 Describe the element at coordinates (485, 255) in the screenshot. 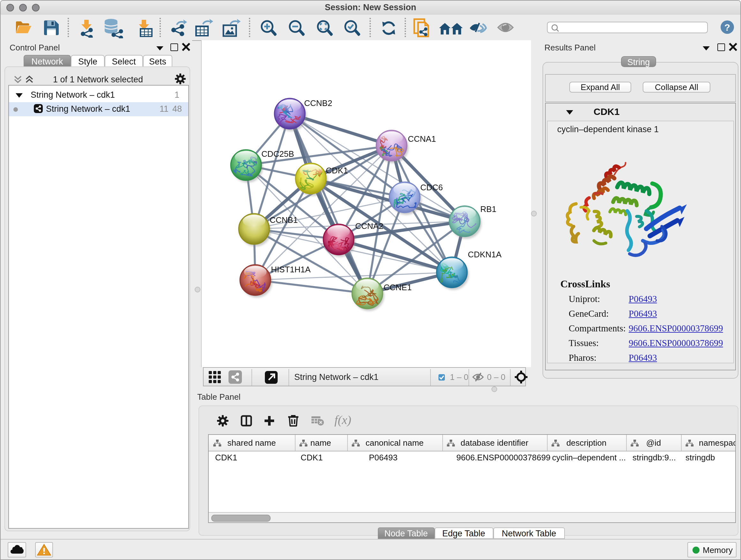

I see `svg-text: CDKN1A` at that location.